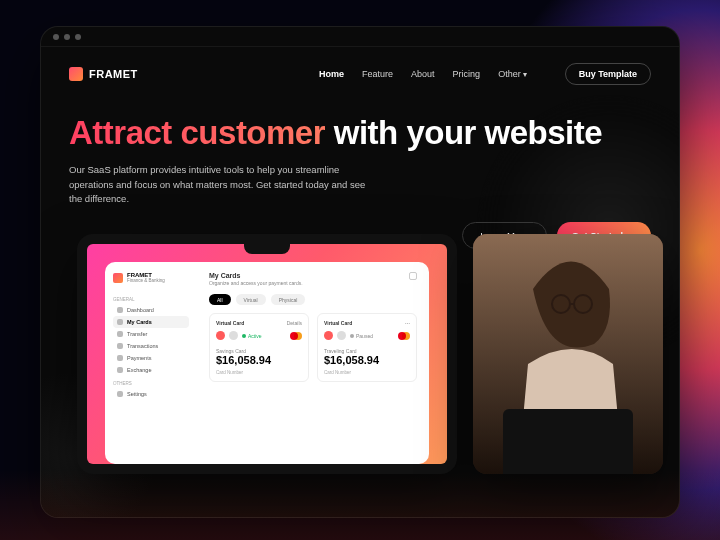 Image resolution: width=720 pixels, height=540 pixels. What do you see at coordinates (360, 37) in the screenshot?
I see `window-chrome` at bounding box center [360, 37].